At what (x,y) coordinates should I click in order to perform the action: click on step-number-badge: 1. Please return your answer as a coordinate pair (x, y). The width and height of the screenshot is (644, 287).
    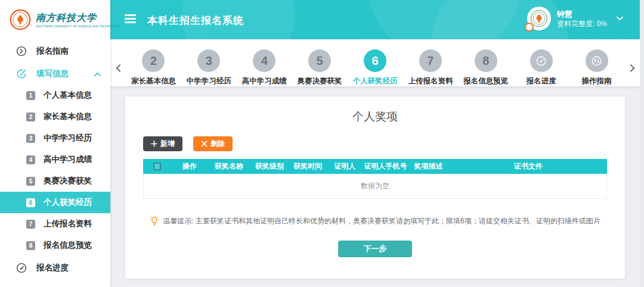
    Looking at the image, I should click on (31, 95).